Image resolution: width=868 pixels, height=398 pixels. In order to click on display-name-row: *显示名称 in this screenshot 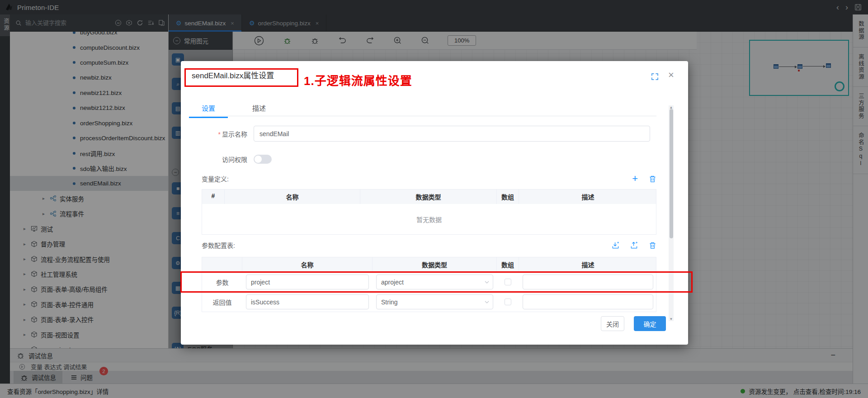, I will do `click(429, 134)`.